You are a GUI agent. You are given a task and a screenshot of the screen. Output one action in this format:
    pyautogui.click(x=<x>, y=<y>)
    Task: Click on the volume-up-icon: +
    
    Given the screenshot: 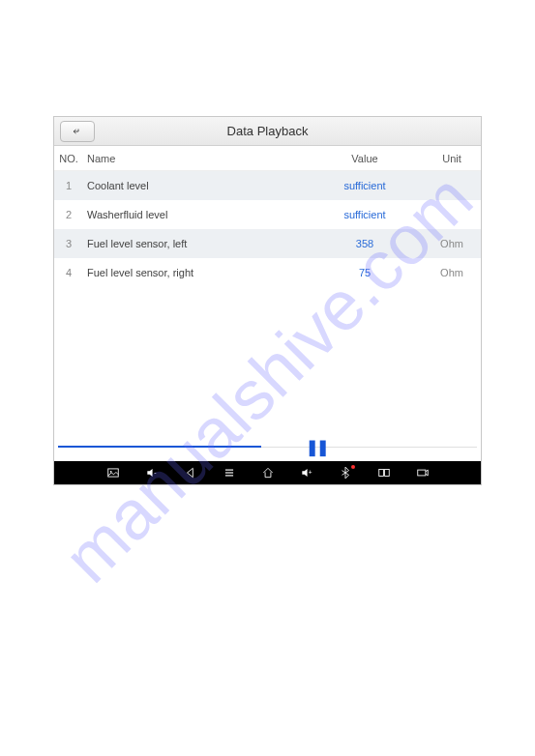 What is the action you would take?
    pyautogui.click(x=307, y=473)
    